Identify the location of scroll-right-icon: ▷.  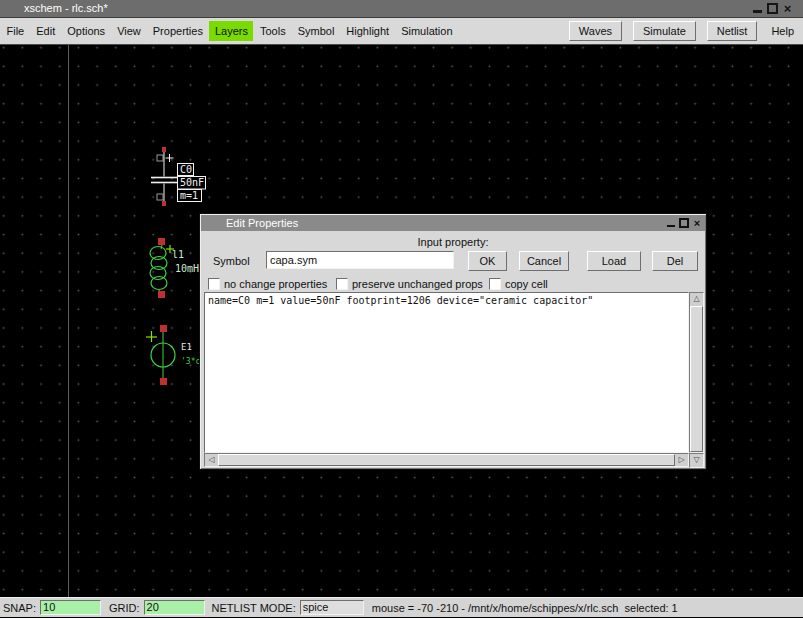
(682, 460).